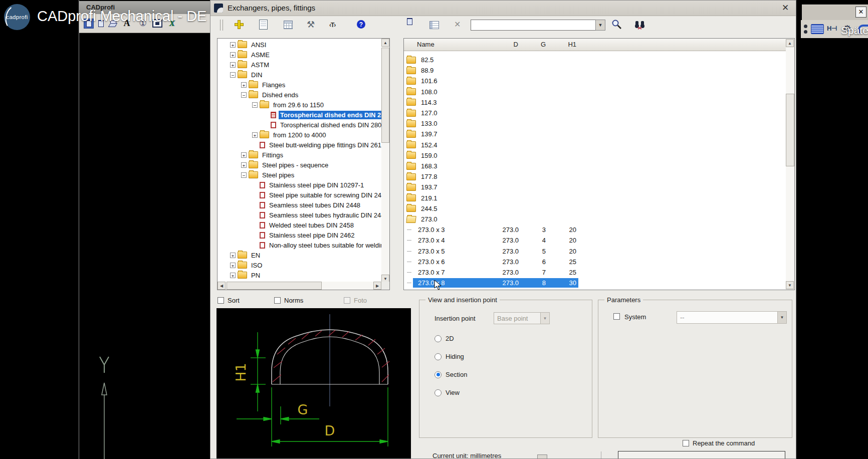 This screenshot has height=459, width=868. Describe the element at coordinates (617, 25) in the screenshot. I see `magnifier-icon` at that location.